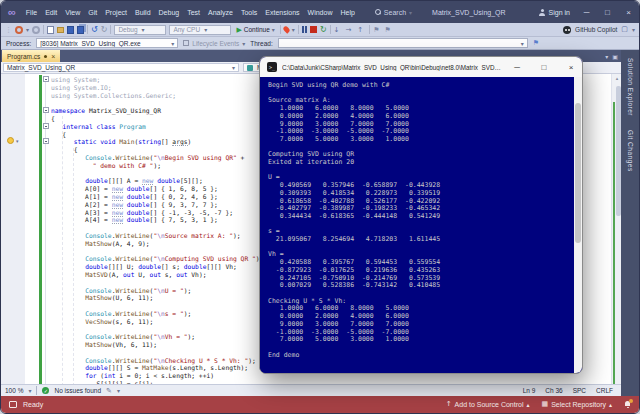  What do you see at coordinates (394, 12) in the screenshot?
I see `search-control: Search ▾` at bounding box center [394, 12].